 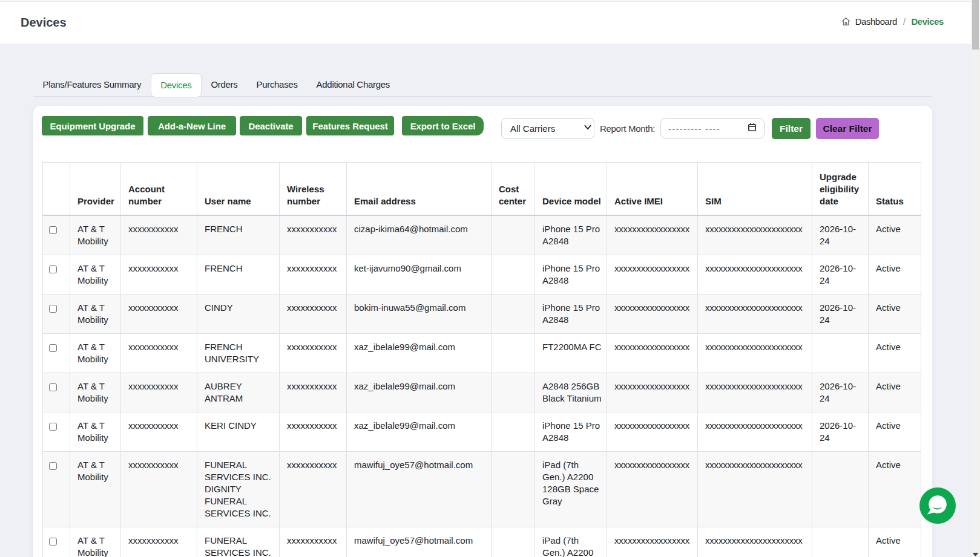 I want to click on column-header-email-address: Email address, so click(x=419, y=189).